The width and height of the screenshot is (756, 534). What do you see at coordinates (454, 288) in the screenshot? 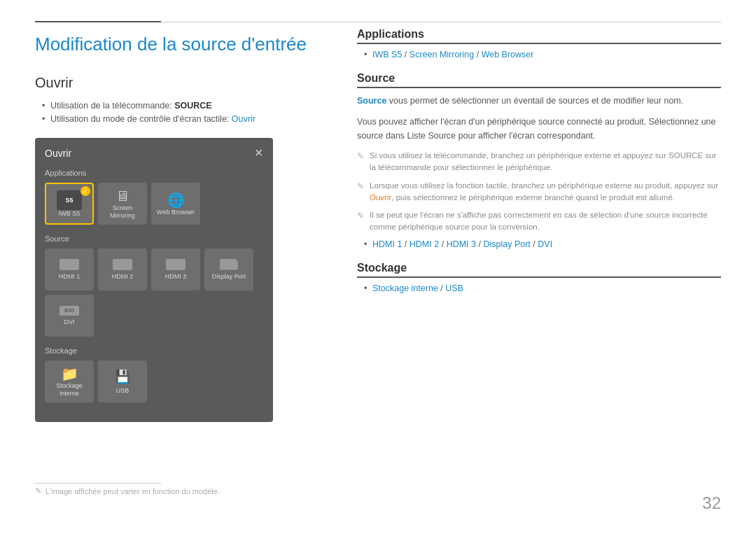
I see `link-usb: USB` at bounding box center [454, 288].